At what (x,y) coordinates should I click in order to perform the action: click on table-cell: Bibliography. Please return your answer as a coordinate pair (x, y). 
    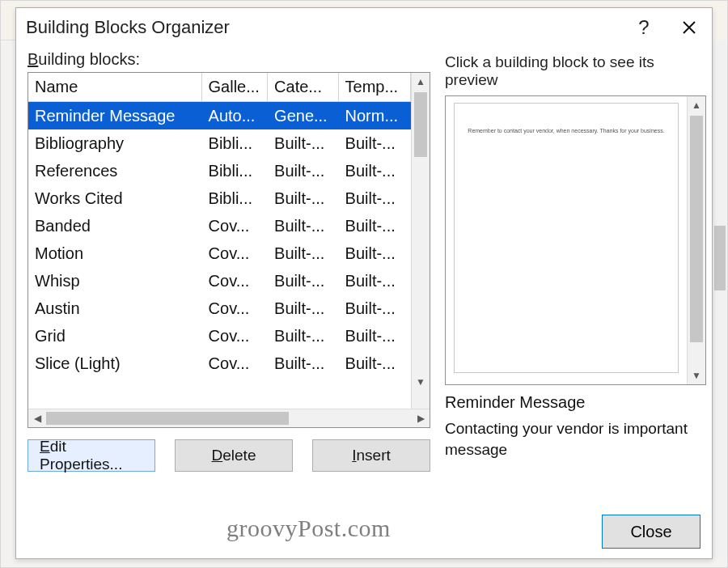
    Looking at the image, I should click on (115, 143).